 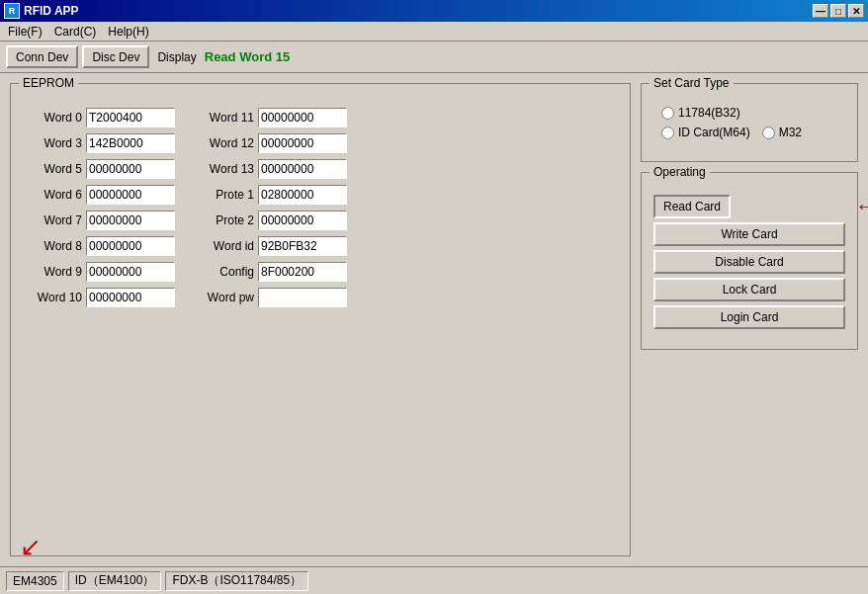 What do you see at coordinates (271, 272) in the screenshot?
I see `field-row-config: Config` at bounding box center [271, 272].